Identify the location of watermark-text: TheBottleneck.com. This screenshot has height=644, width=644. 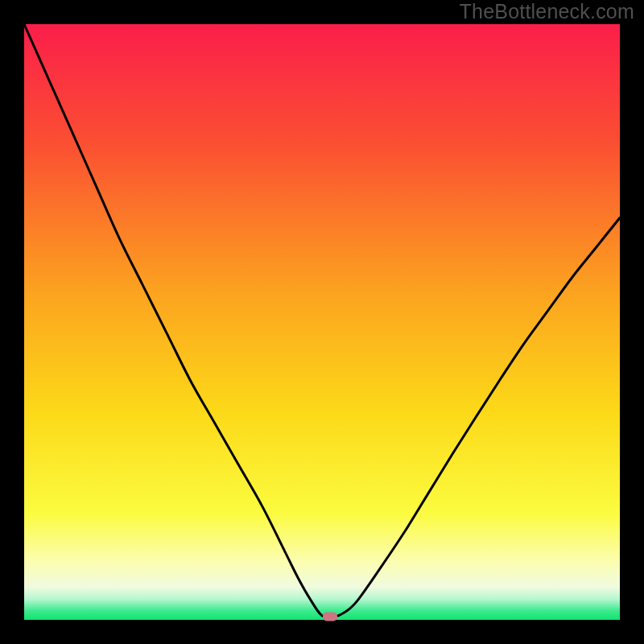
(547, 11).